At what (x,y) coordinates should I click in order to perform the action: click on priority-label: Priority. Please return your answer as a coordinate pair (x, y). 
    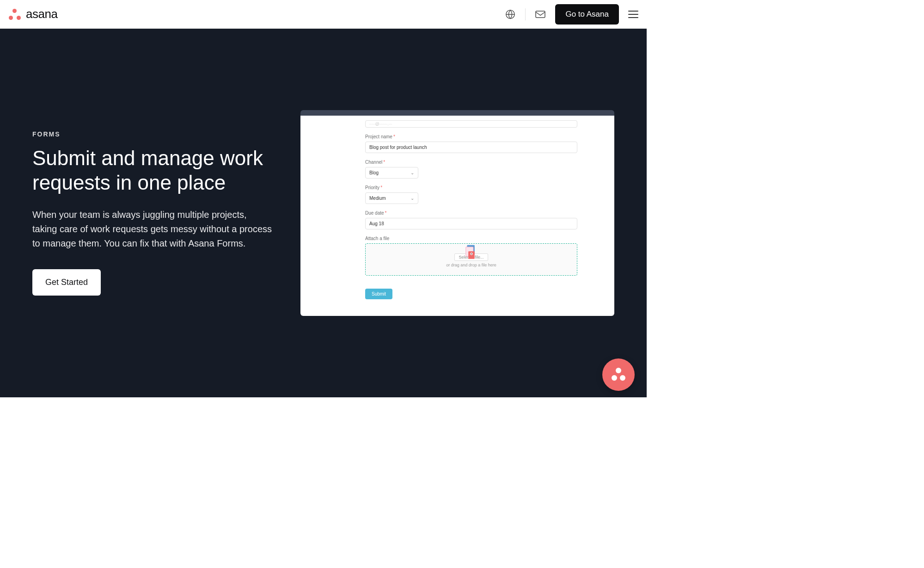
    Looking at the image, I should click on (373, 188).